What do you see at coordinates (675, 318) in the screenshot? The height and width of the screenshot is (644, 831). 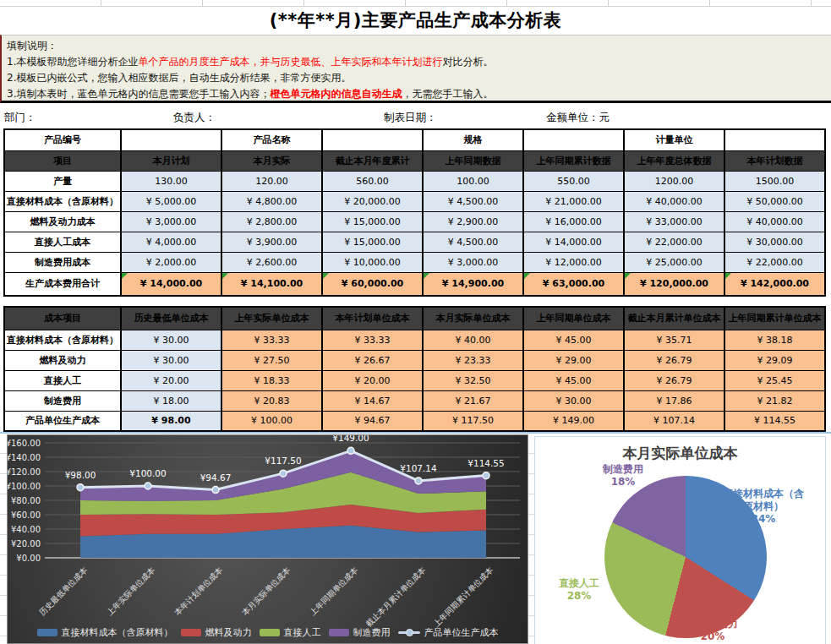 I see `column-header: 截止本月累计单位成本` at bounding box center [675, 318].